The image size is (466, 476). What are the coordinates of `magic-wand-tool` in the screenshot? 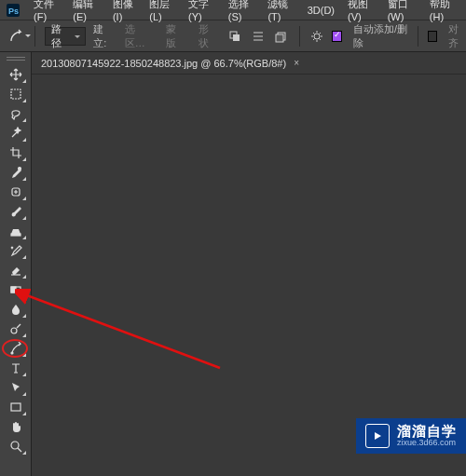 It's located at (16, 133).